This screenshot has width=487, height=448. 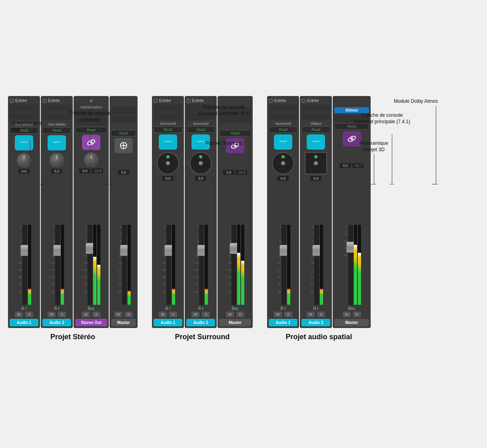 I want to click on channel-master-spatial: Atmos Read 0,0 -15,7, so click(x=352, y=212).